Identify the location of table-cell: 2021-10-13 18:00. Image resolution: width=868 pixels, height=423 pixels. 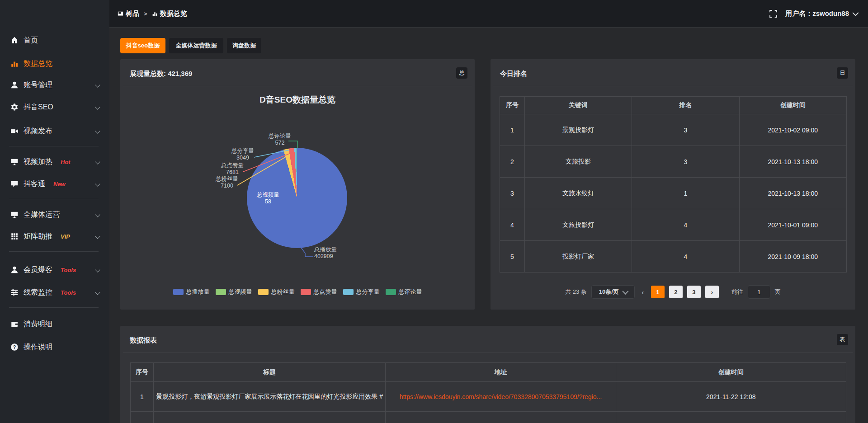
(793, 162).